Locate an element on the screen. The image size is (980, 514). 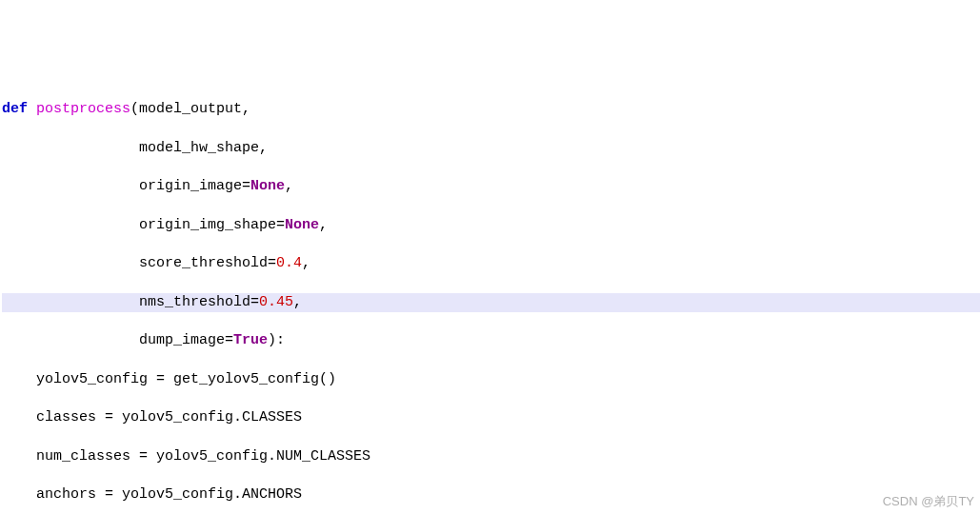
param-origin-image: origin_image= is located at coordinates (126, 187).